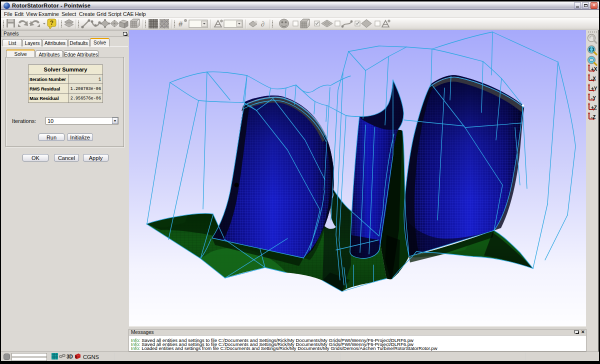 The height and width of the screenshot is (364, 600). What do you see at coordinates (594, 98) in the screenshot?
I see `svg-text: -Y` at bounding box center [594, 98].